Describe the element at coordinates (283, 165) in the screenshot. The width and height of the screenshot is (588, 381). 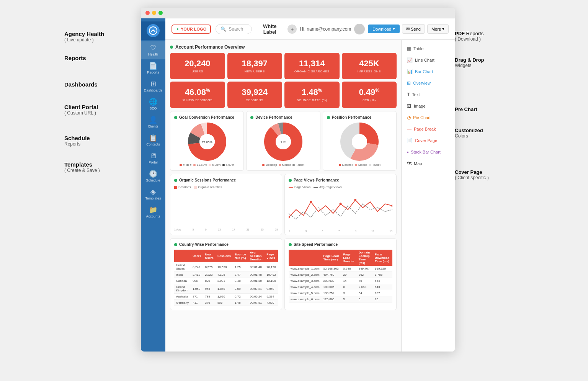
I see `device-pie-legend: Desktop Mobile Tablet` at that location.